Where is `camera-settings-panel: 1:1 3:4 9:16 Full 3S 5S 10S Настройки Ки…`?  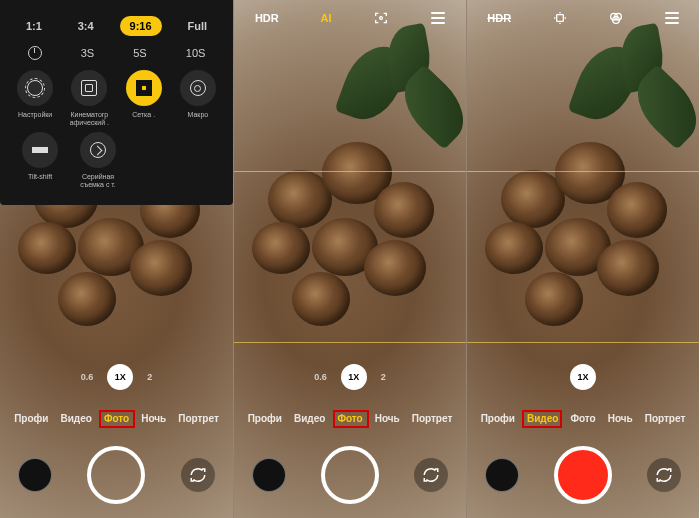 camera-settings-panel: 1:1 3:4 9:16 Full 3S 5S 10S Настройки Ки… is located at coordinates (116, 102).